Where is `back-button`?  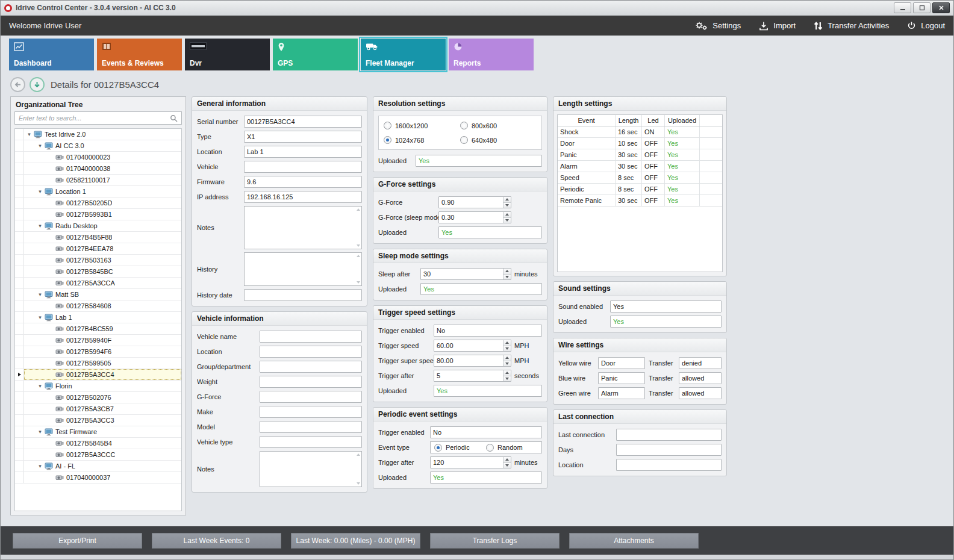 back-button is located at coordinates (18, 84).